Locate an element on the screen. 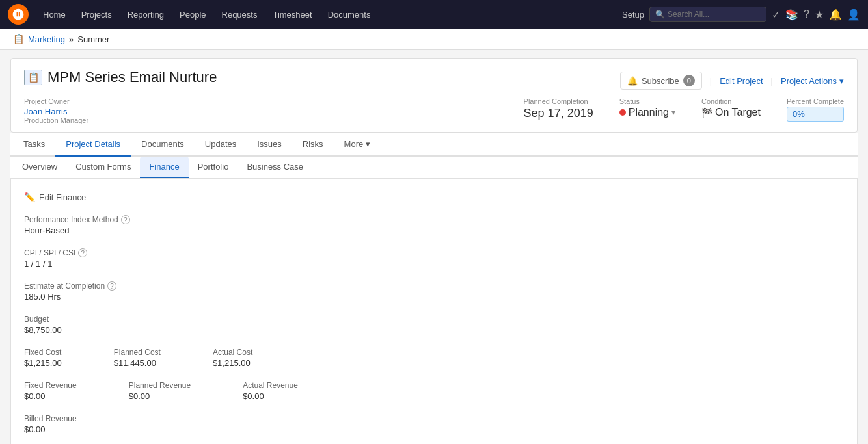 The height and width of the screenshot is (444, 868). estimate-help: ? is located at coordinates (112, 286).